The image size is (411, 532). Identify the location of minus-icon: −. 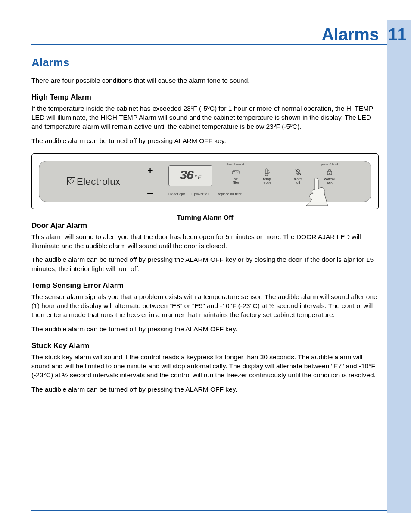
(150, 193).